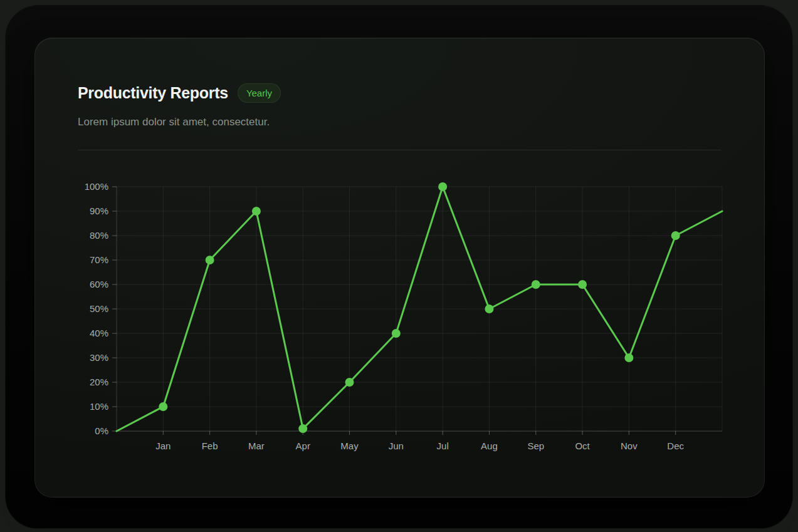 Image resolution: width=798 pixels, height=532 pixels. What do you see at coordinates (676, 446) in the screenshot?
I see `x-axis-label: Dec` at bounding box center [676, 446].